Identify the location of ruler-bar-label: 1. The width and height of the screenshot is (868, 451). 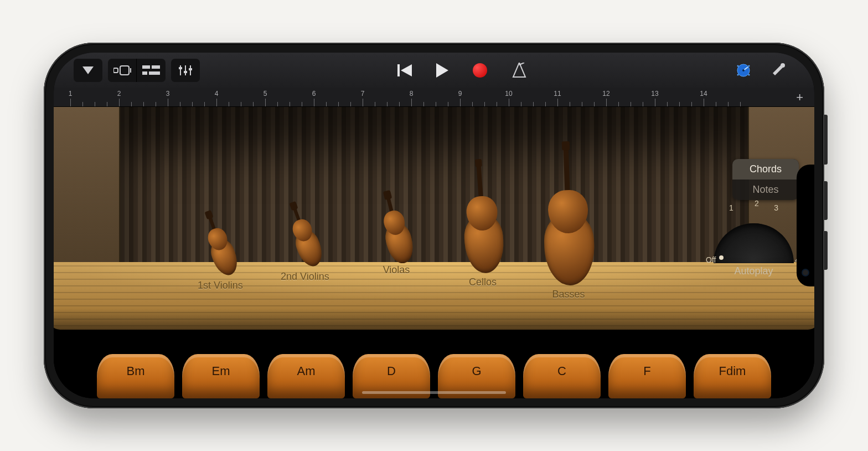
(71, 94).